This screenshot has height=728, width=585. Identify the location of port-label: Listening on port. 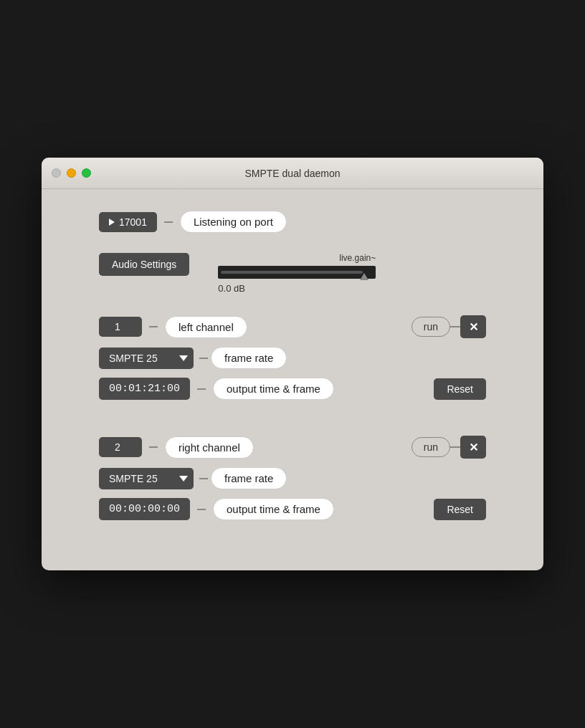
(234, 222).